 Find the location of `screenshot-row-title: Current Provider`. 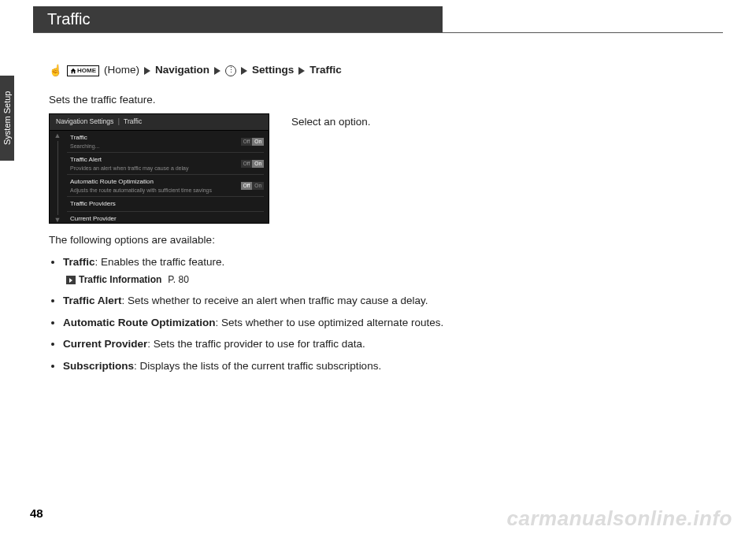

screenshot-row-title: Current Provider is located at coordinates (93, 219).